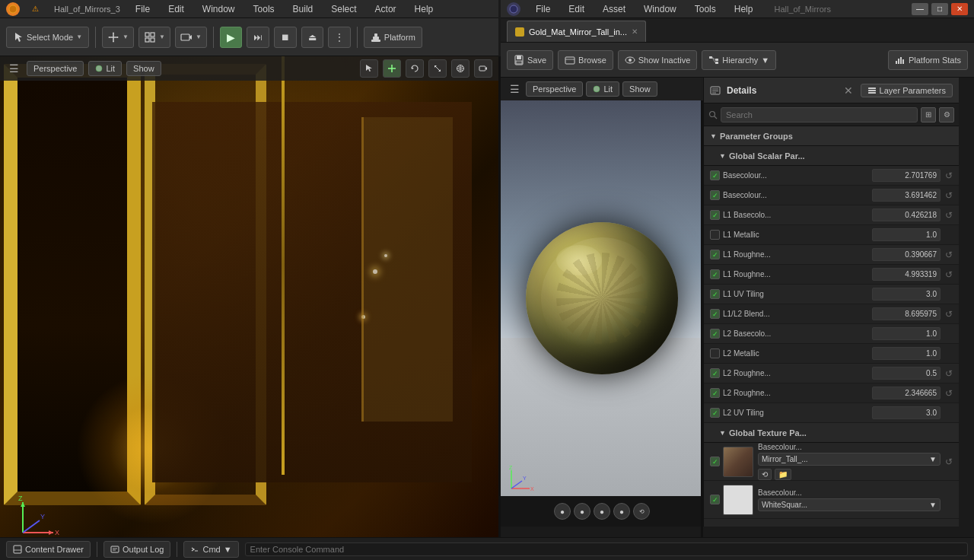  What do you see at coordinates (543, 9) in the screenshot?
I see `menu-file-right: File` at bounding box center [543, 9].